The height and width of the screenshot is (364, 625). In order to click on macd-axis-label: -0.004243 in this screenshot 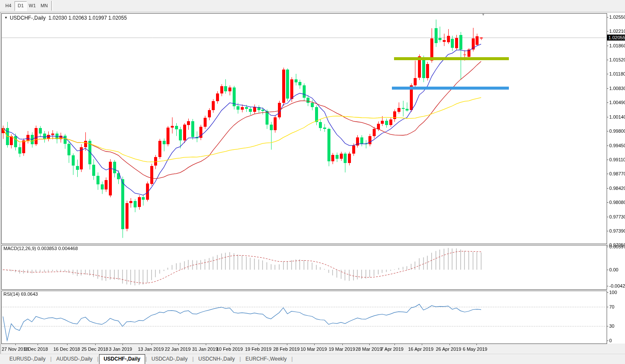, I will do `click(617, 286)`.